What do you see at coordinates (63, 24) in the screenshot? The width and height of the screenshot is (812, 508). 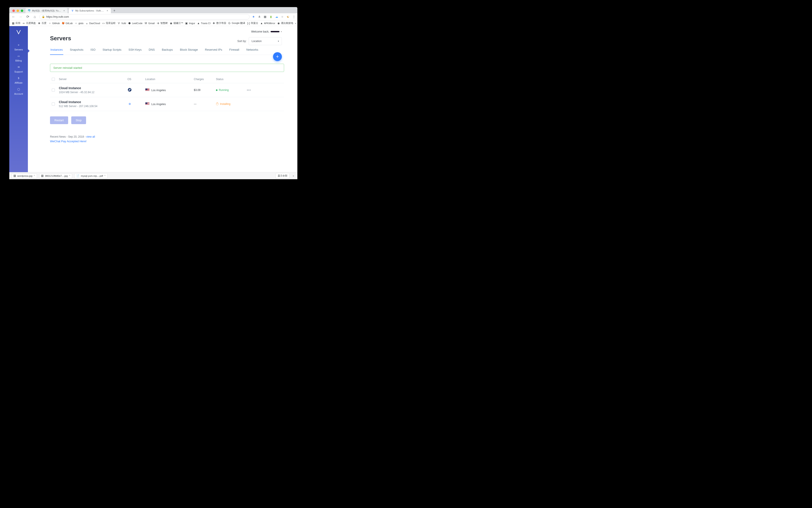 I see `bookmark-favicon-icon: 🦊` at bounding box center [63, 24].